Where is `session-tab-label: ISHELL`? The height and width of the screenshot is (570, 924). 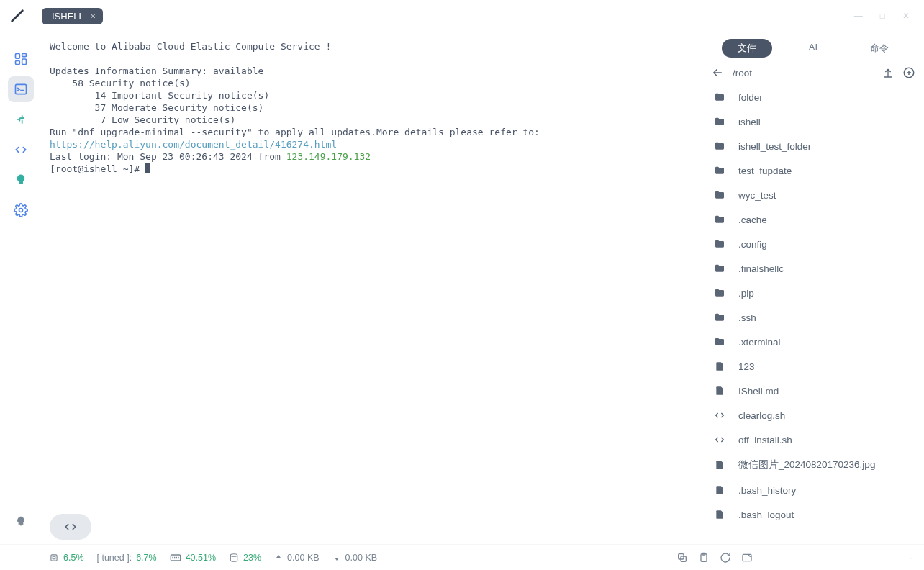 session-tab-label: ISHELL is located at coordinates (68, 16).